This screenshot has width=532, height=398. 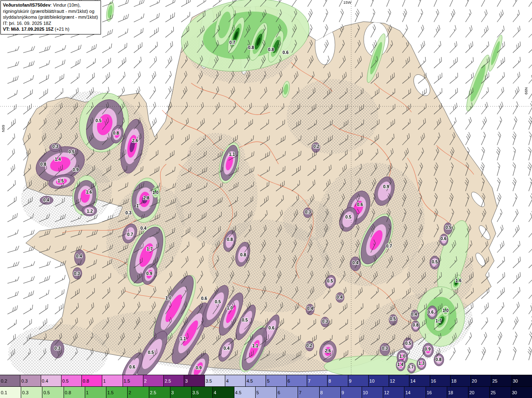 What do you see at coordinates (408, 393) in the screenshot?
I see `snow-scale-value: 14` at bounding box center [408, 393].